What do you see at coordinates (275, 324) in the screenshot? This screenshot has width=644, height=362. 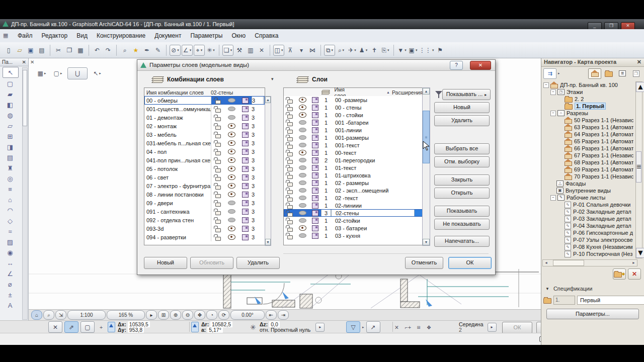 I see `dz-value: 0,0` at bounding box center [275, 324].